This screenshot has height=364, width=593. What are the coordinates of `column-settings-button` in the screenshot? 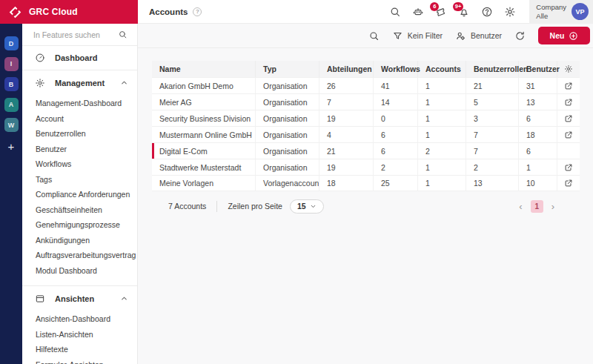 It's located at (569, 69).